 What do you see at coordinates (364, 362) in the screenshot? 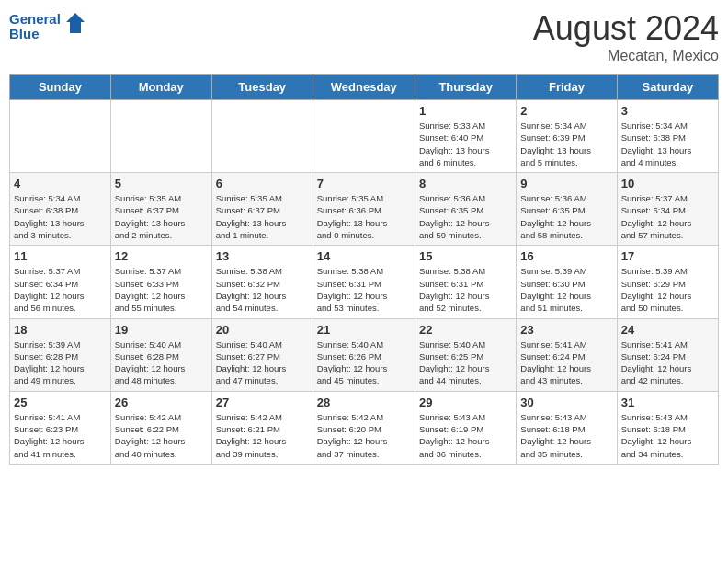
I see `day-info: Sunrise: 5:40 AM Sunset: 6:26 PM Dayligh…` at bounding box center [364, 362].